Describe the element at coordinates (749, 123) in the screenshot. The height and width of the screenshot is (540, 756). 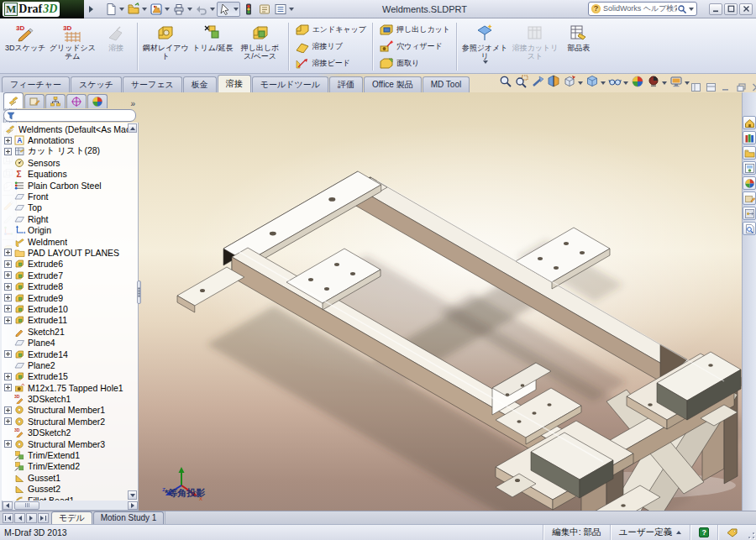
I see `solidworks-resources-tab` at that location.